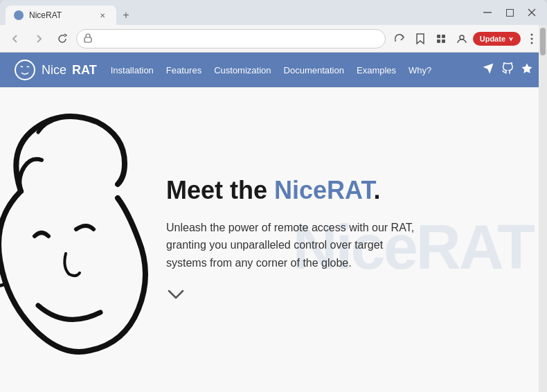  I want to click on maximize-button, so click(510, 12).